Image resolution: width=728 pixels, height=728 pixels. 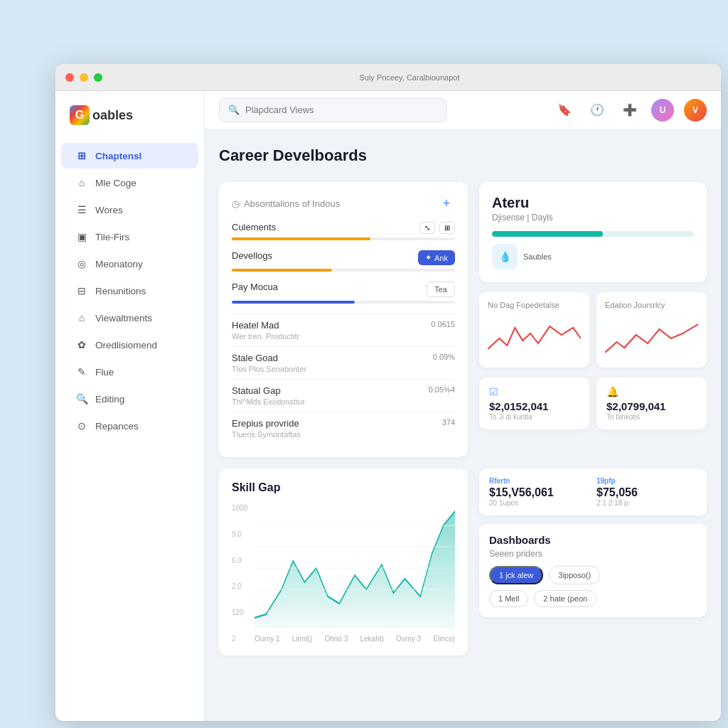 What do you see at coordinates (695, 110) in the screenshot?
I see `avatar2: V` at bounding box center [695, 110].